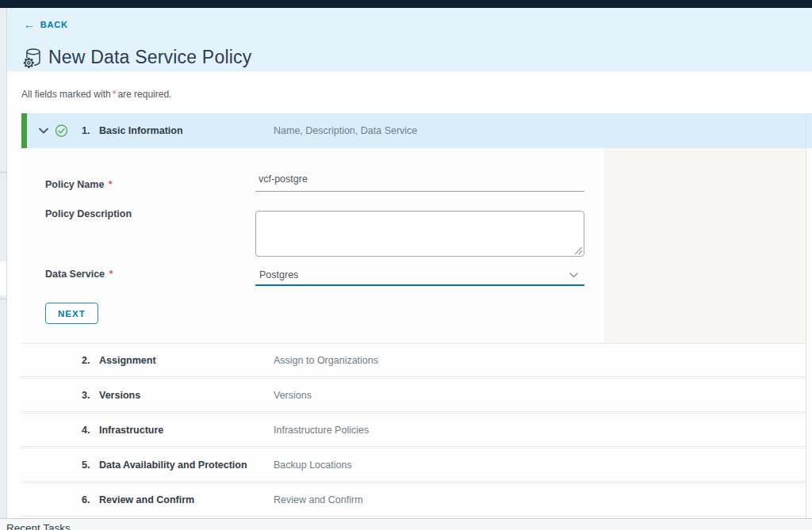  I want to click on step-header-versions: 3. Versions Versions, so click(414, 395).